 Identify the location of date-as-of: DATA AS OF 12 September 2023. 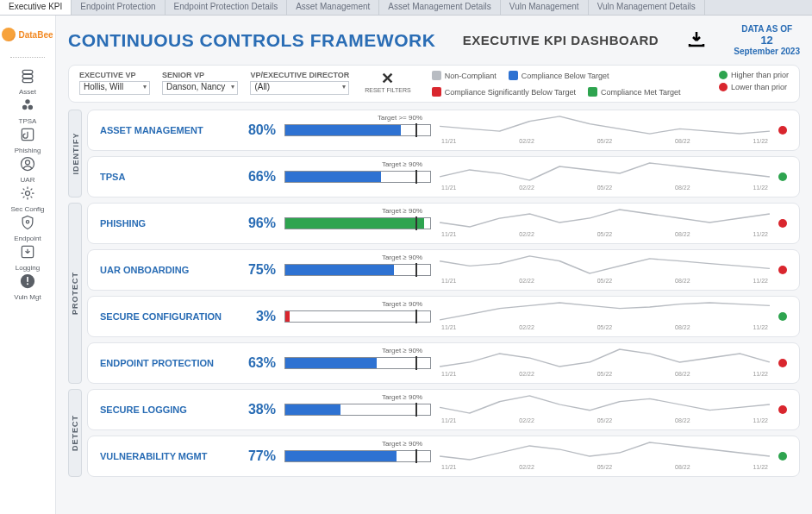
(767, 40).